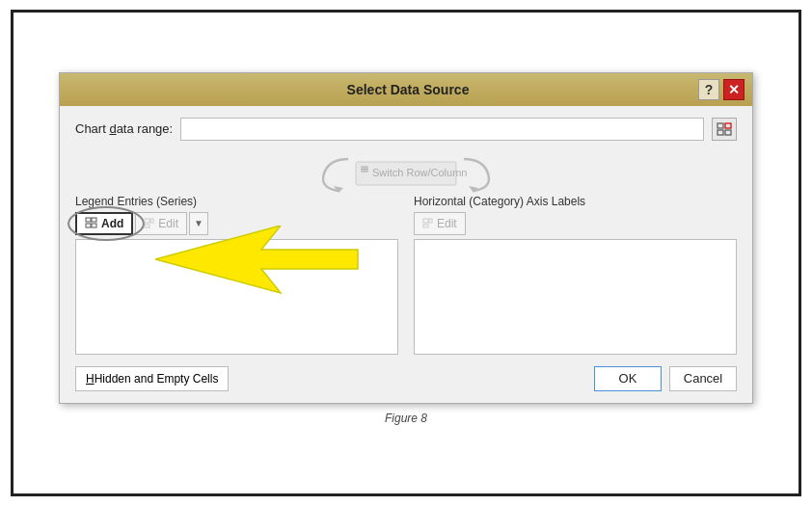 The height and width of the screenshot is (506, 812). I want to click on ok-cancel-group: OK Cancel, so click(665, 379).